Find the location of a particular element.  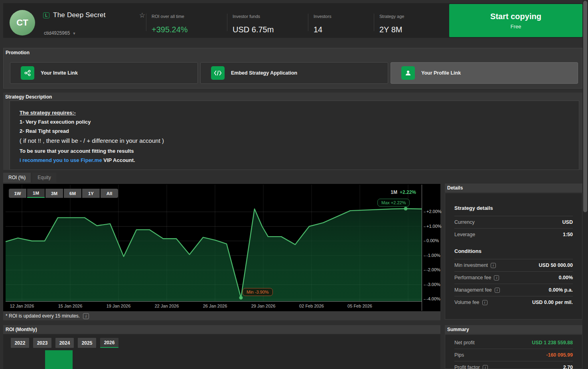

description-line: 1- Very Fast execution policy is located at coordinates (299, 122).